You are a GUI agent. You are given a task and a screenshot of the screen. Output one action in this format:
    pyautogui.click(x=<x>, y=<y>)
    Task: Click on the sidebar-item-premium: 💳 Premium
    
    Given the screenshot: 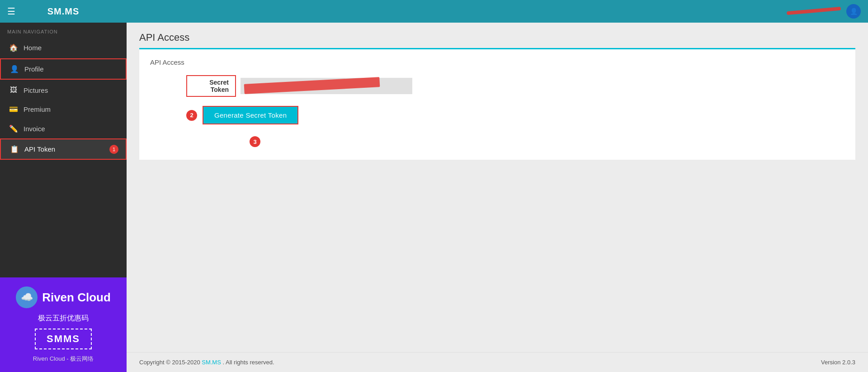 What is the action you would take?
    pyautogui.click(x=63, y=110)
    